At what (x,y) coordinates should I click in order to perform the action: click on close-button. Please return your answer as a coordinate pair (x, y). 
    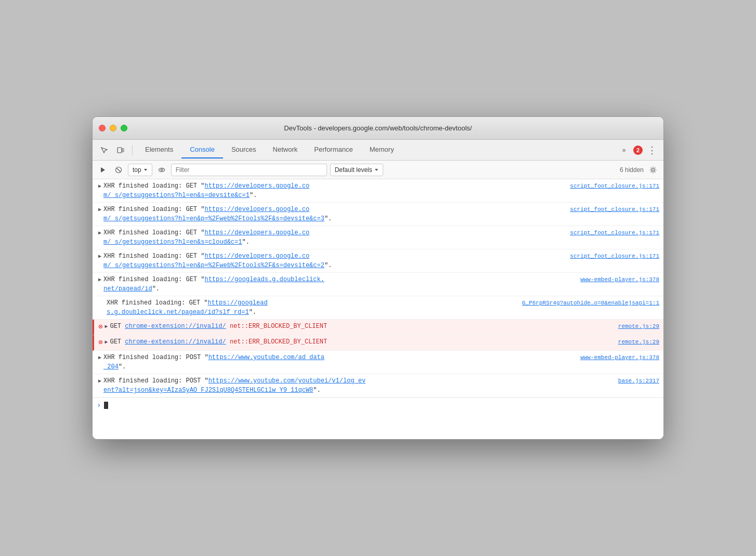
    Looking at the image, I should click on (102, 128).